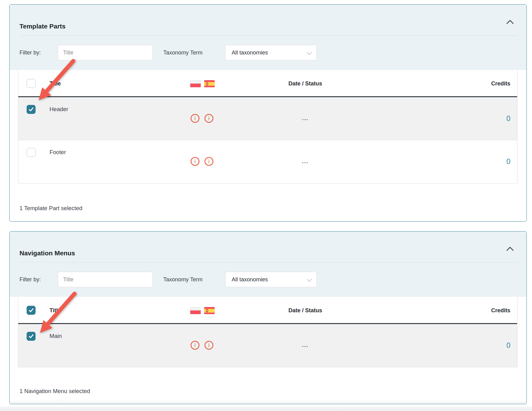  I want to click on navigation-menus-title: Navigation Menus, so click(47, 253).